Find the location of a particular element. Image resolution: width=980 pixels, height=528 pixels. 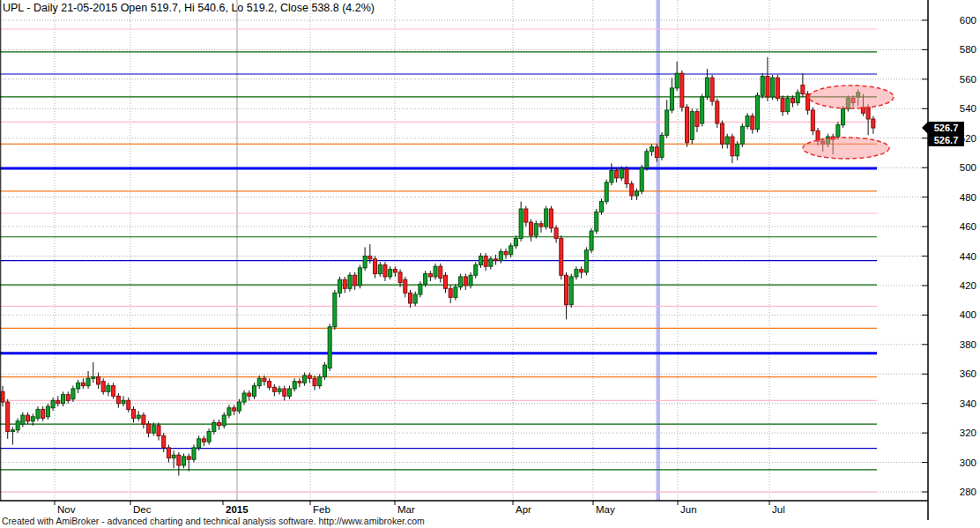

y-axis-label: 600 is located at coordinates (968, 20).